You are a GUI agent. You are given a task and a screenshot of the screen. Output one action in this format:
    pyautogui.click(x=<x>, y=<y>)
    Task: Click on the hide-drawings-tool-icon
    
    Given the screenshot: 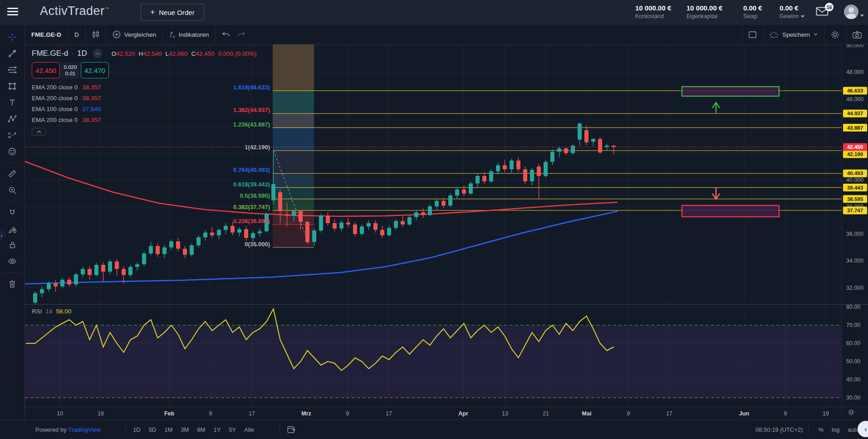 What is the action you would take?
    pyautogui.click(x=12, y=262)
    